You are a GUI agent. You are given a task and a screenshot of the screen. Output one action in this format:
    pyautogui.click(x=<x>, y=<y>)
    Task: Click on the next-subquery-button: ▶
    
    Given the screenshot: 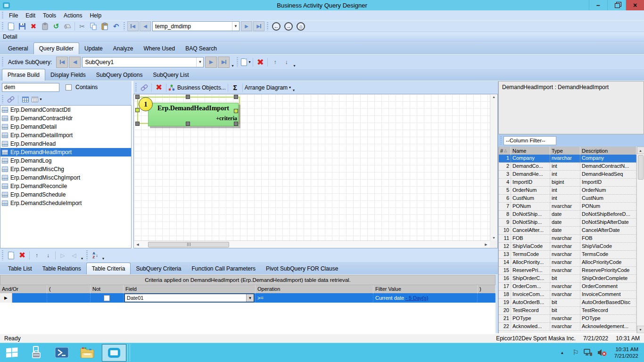 What is the action you would take?
    pyautogui.click(x=211, y=62)
    